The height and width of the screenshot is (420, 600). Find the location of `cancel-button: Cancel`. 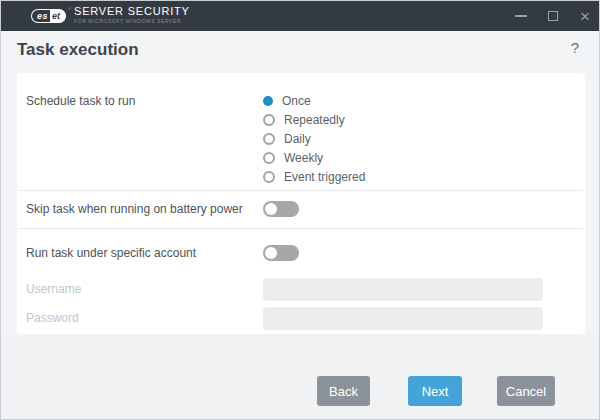

cancel-button: Cancel is located at coordinates (526, 391).